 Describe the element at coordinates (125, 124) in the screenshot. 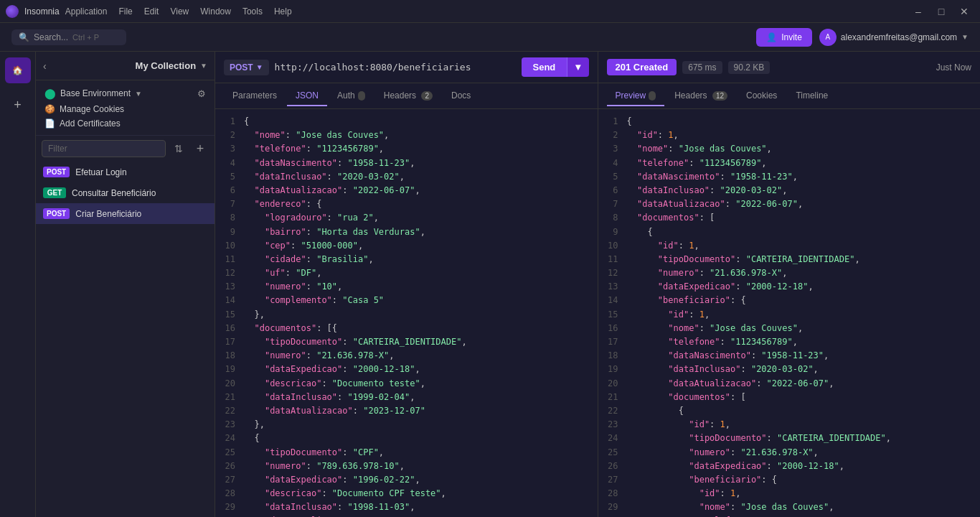

I see `add-certificates-row: 📄 Add Certificates` at that location.